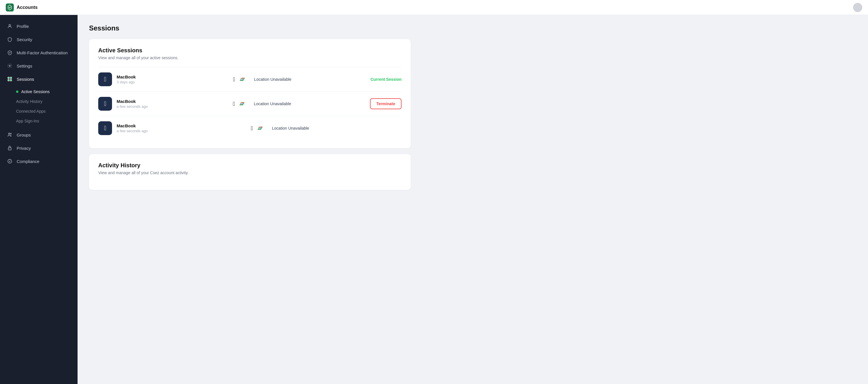  What do you see at coordinates (10, 53) in the screenshot?
I see `shield-check-icon` at bounding box center [10, 53].